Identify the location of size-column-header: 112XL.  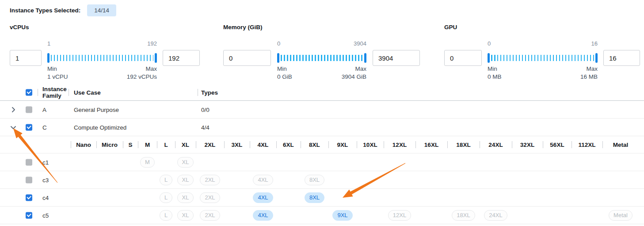
(587, 145).